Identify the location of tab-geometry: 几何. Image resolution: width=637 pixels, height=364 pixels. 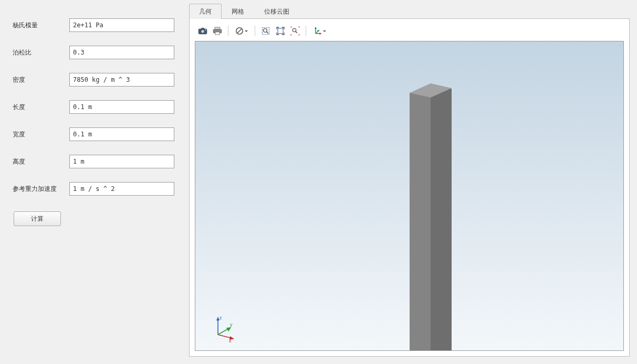
(205, 12).